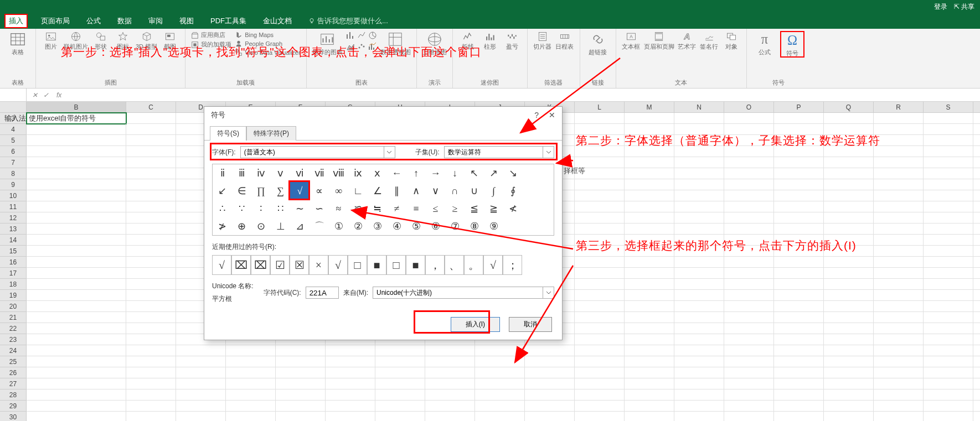 The image size is (980, 421). I want to click on row-header: 25, so click(13, 362).